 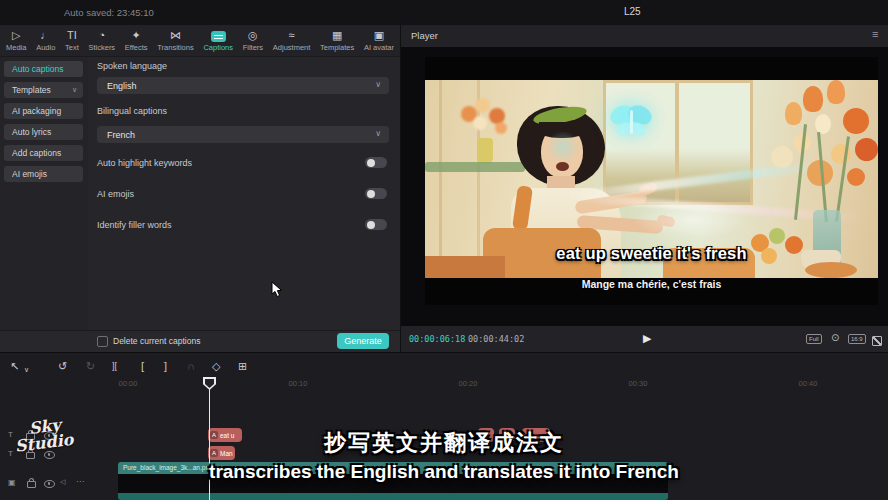 I want to click on vase-left, so click(x=485, y=151).